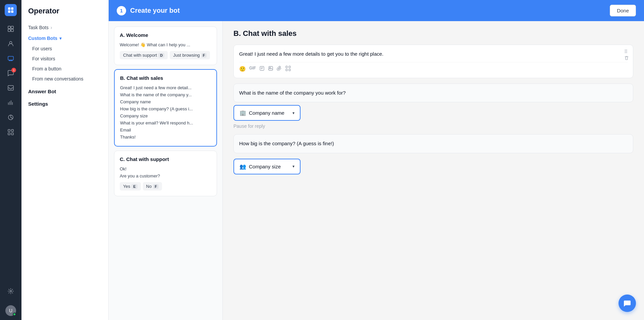 The height and width of the screenshot is (320, 644). What do you see at coordinates (65, 90) in the screenshot?
I see `sidebar-item-answer-bot: Answer Bot` at bounding box center [65, 90].